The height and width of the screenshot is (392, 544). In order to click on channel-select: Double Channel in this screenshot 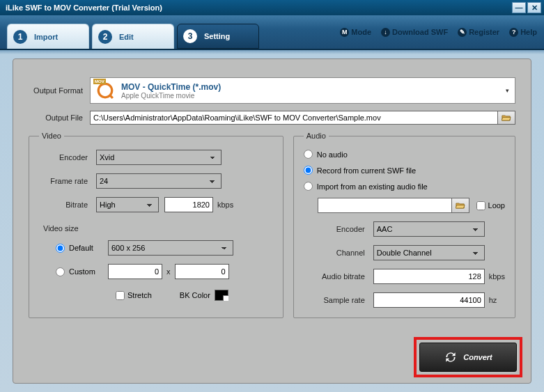, I will do `click(429, 253)`.